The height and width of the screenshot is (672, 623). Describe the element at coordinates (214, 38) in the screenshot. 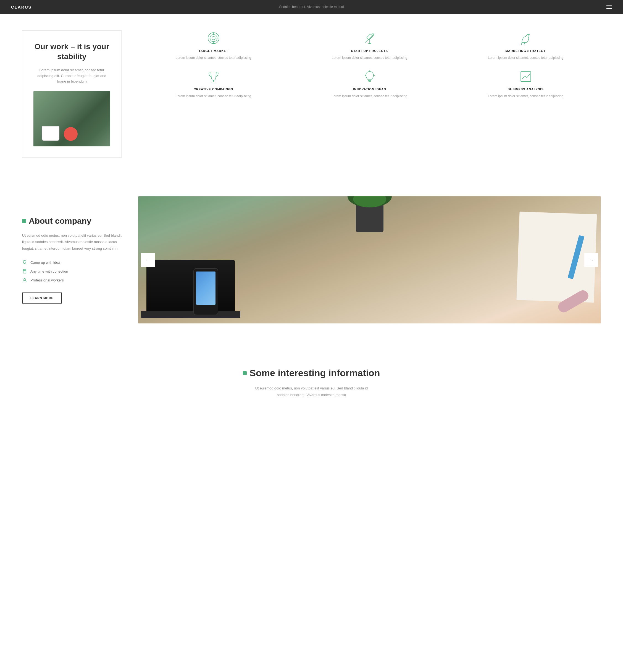

I see `target-icon-svg` at that location.